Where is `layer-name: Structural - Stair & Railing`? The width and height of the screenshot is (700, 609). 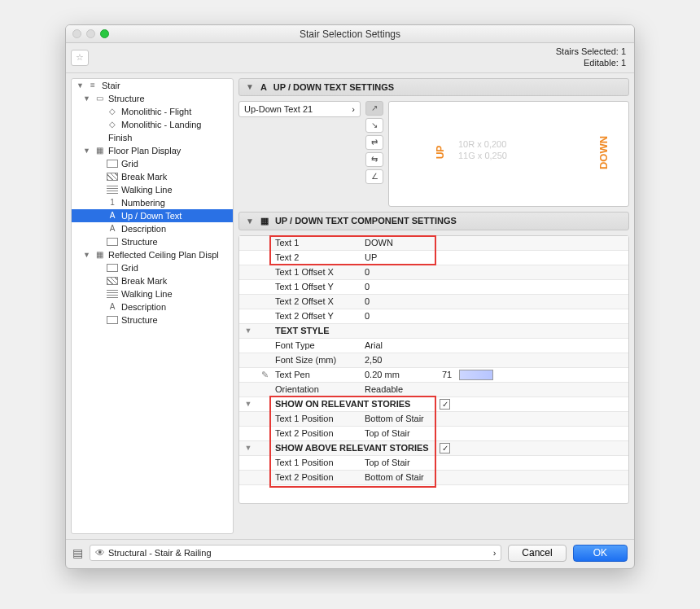 layer-name: Structural - Stair & Railing is located at coordinates (160, 553).